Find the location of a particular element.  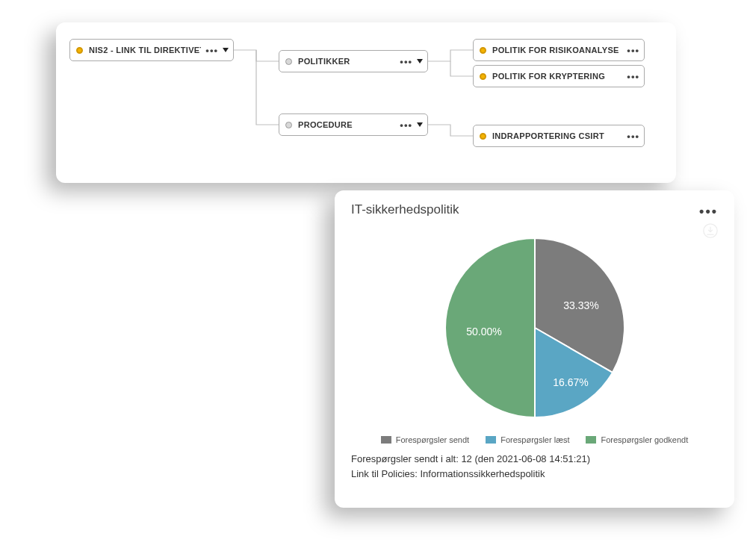

node-label: NIS2 - LINK TIL DIREKTIVET is located at coordinates (145, 50).